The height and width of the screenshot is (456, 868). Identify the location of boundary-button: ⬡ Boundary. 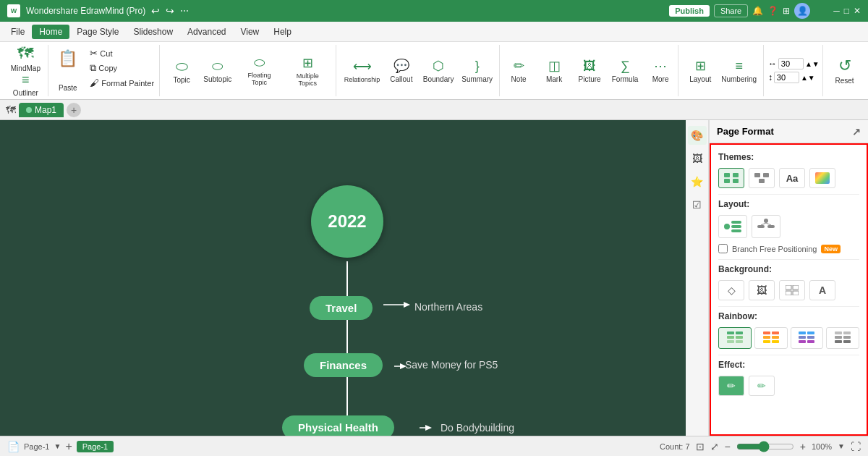
(438, 71).